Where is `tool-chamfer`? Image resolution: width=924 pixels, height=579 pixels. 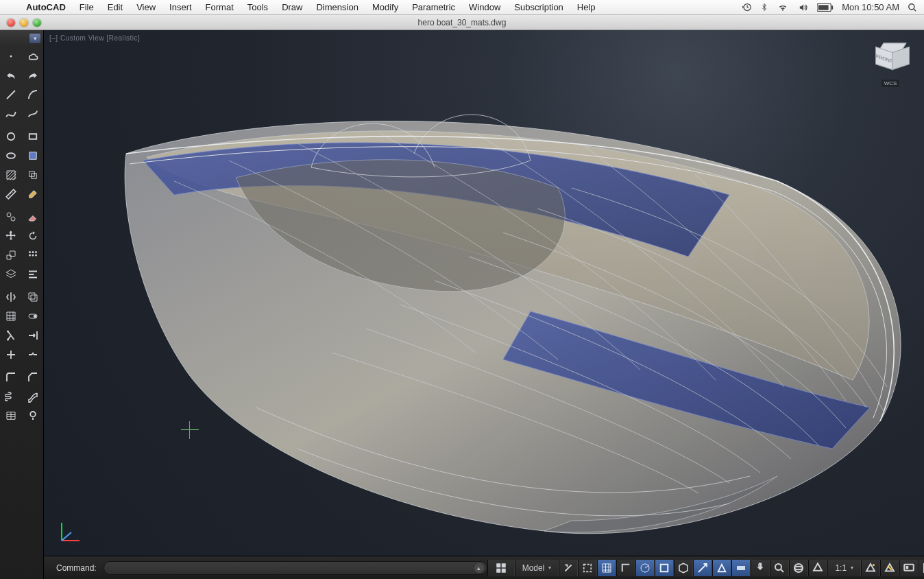 tool-chamfer is located at coordinates (33, 377).